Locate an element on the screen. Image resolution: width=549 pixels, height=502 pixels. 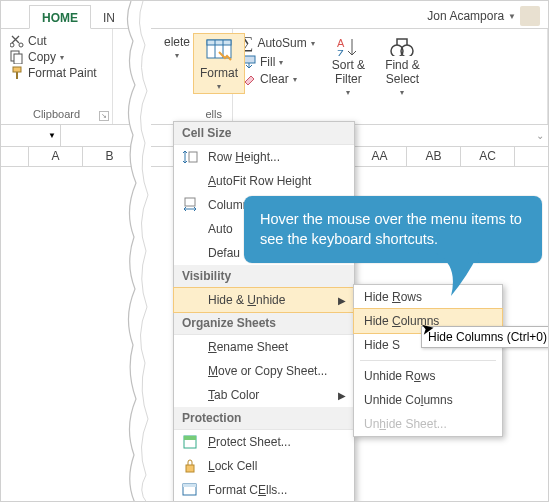
format-button: Format ▾ is located at coordinates (219, 64).